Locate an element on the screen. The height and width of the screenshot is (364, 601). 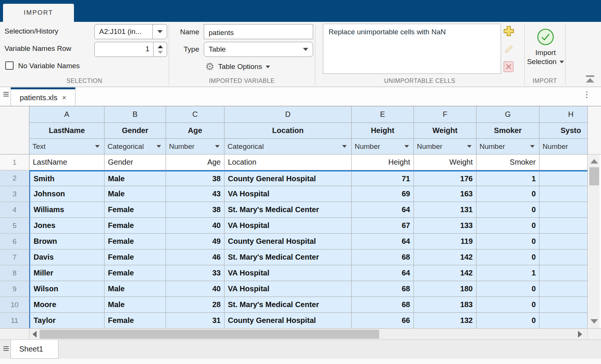
variable-names-row-value: 1 is located at coordinates (124, 49).